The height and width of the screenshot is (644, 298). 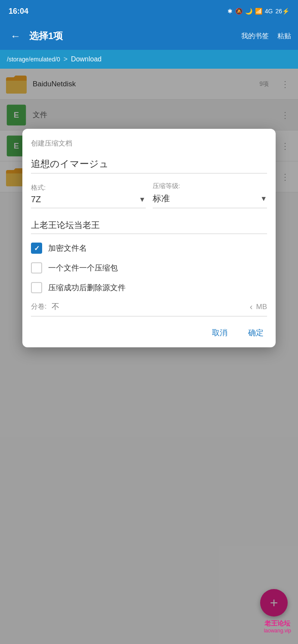 What do you see at coordinates (264, 199) in the screenshot?
I see `level-dropdown-icon: ▼` at bounding box center [264, 199].